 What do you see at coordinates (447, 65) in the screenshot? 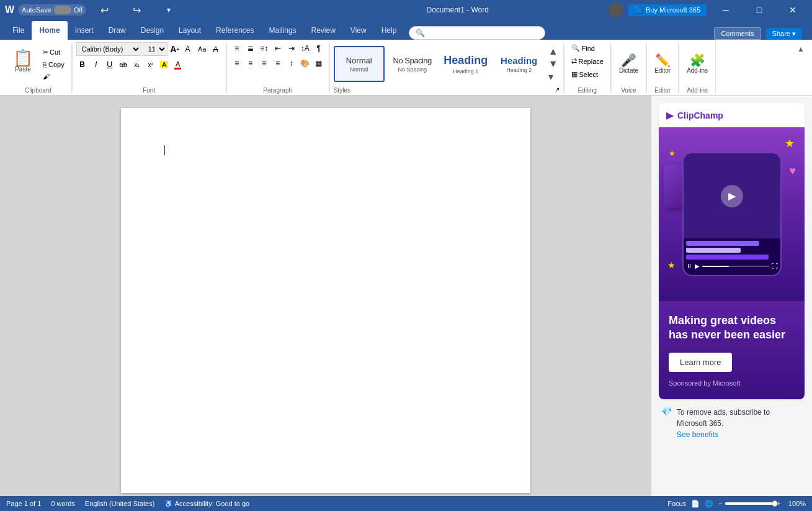
I see `styles-container: Normal Normal No Spacing No Spacing Head…` at bounding box center [447, 65].